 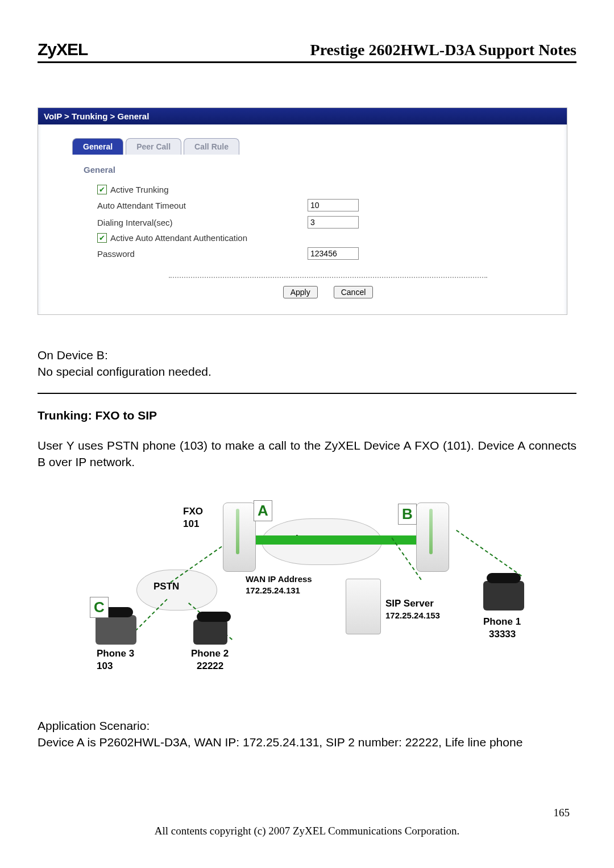 I want to click on label-wan-ip: WAN IP Address, so click(x=279, y=579).